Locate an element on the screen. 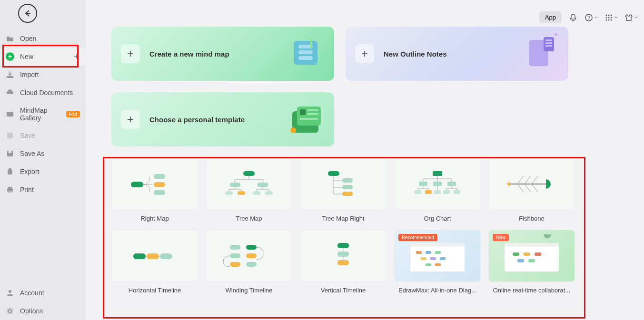  template-collaboration: New Online real-time collaborat... is located at coordinates (532, 262).